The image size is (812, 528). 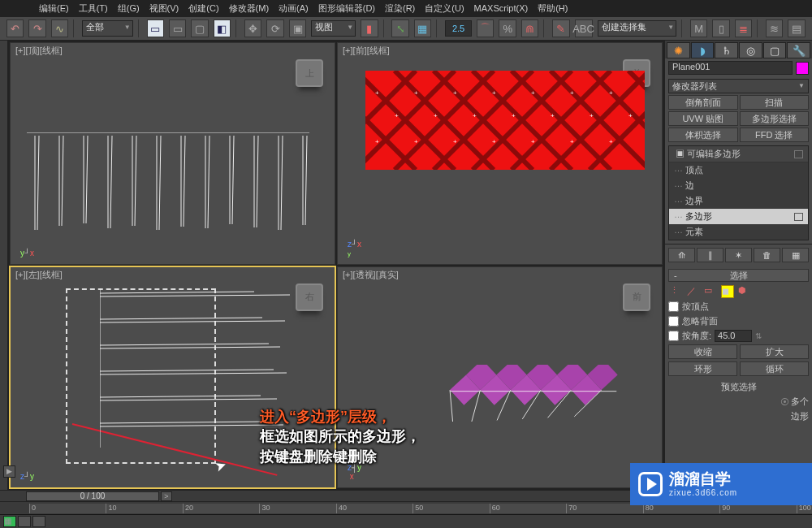 I want to click on ref-coord-dropdown: 视图, so click(x=333, y=28).